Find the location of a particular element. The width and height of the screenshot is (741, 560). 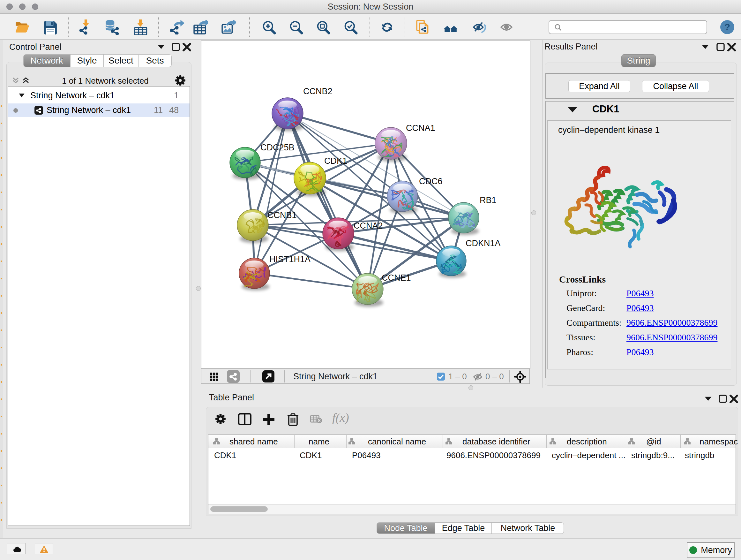

svg-text: CCNA1 is located at coordinates (421, 128).